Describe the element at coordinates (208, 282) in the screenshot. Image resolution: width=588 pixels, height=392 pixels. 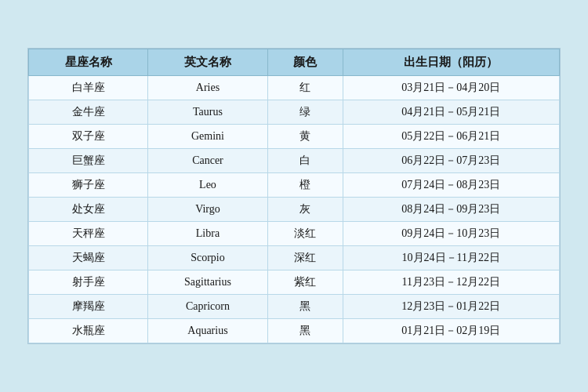
I see `cell-english-name: Sagittarius` at that location.